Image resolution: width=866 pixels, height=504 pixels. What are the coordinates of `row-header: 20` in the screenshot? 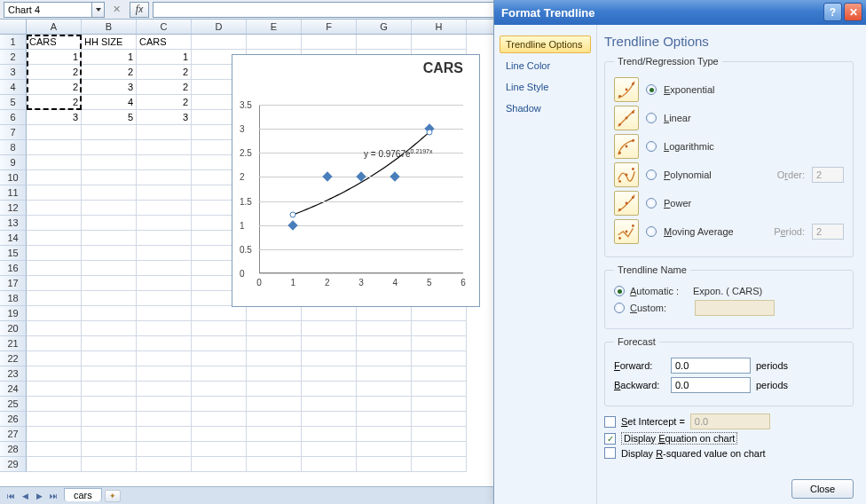 It's located at (13, 328).